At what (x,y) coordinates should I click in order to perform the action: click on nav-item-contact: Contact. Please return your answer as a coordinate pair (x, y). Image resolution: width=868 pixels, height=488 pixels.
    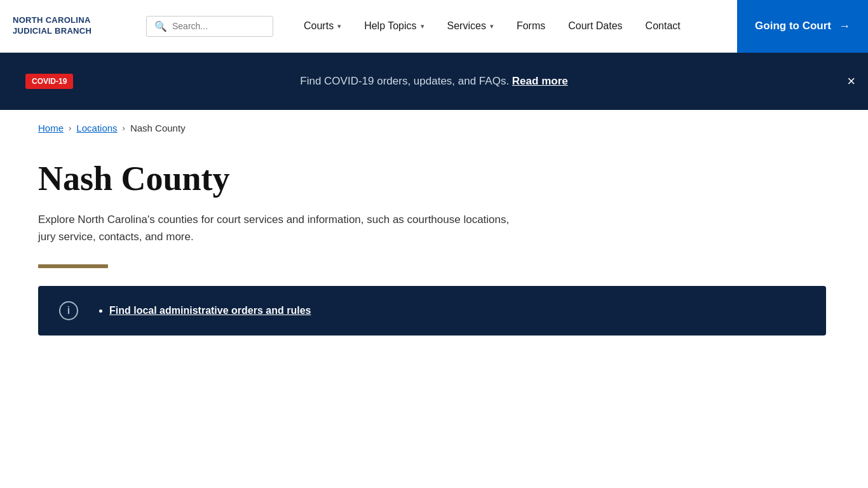
    Looking at the image, I should click on (663, 27).